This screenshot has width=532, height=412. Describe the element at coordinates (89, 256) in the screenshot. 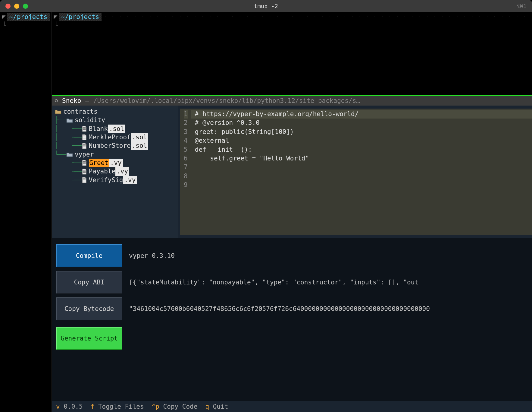

I see `compile-button: Compile` at that location.